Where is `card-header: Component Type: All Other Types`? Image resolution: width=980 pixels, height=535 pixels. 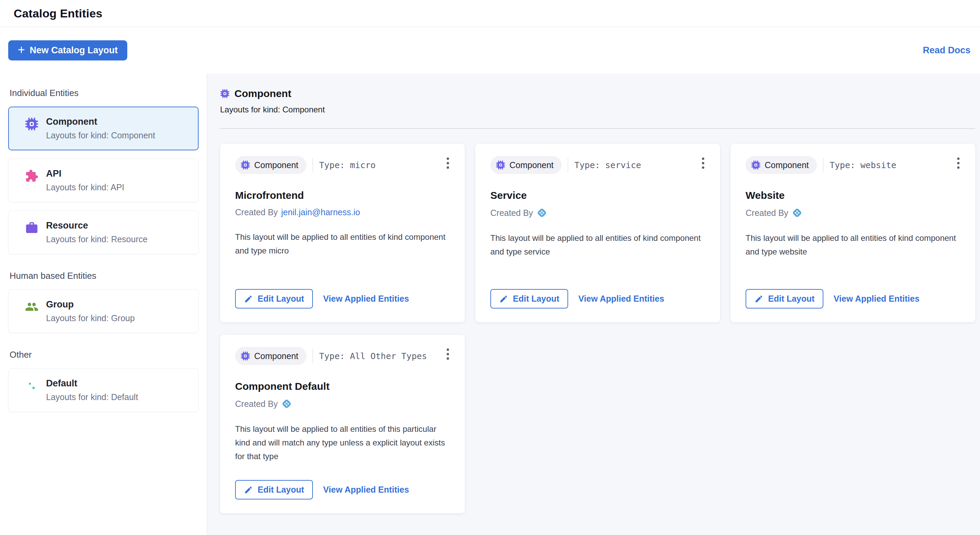
card-header: Component Type: All Other Types is located at coordinates (342, 356).